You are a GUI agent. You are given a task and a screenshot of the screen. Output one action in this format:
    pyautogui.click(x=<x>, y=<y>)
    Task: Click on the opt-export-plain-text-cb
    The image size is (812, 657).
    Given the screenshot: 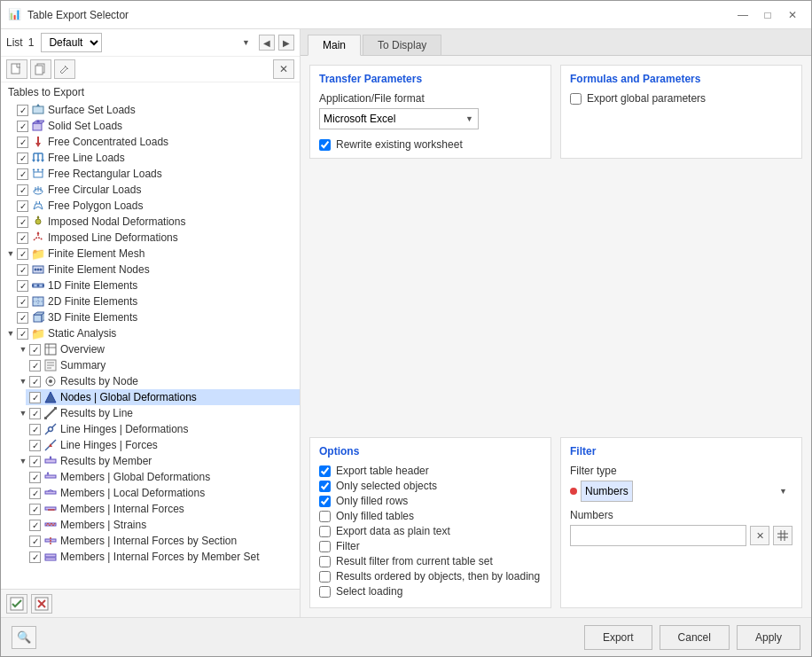 What is the action you would take?
    pyautogui.click(x=324, y=532)
    